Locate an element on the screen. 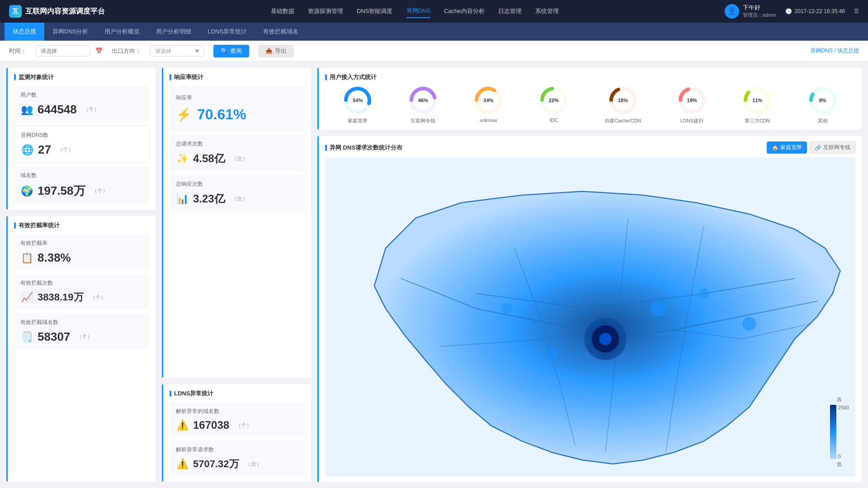 This screenshot has height=488, width=868. total-request-icon: ✨ is located at coordinates (182, 159).